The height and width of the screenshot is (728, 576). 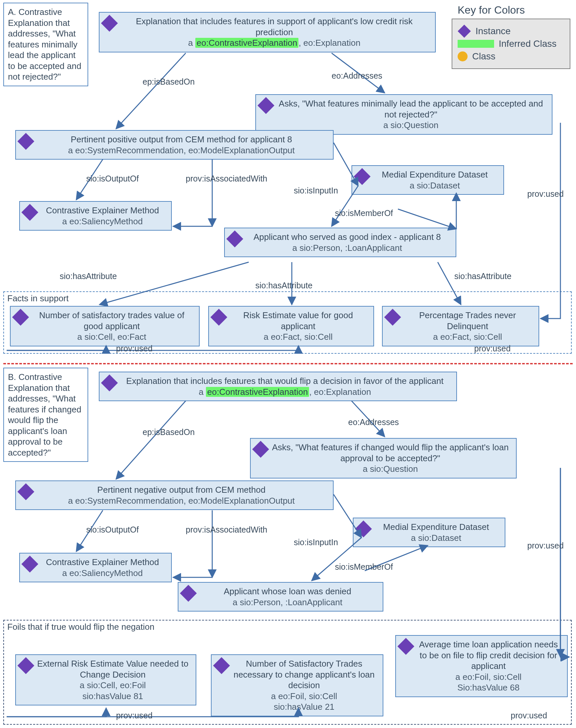 What do you see at coordinates (491, 10) in the screenshot?
I see `legend-title: Key for Colors` at bounding box center [491, 10].